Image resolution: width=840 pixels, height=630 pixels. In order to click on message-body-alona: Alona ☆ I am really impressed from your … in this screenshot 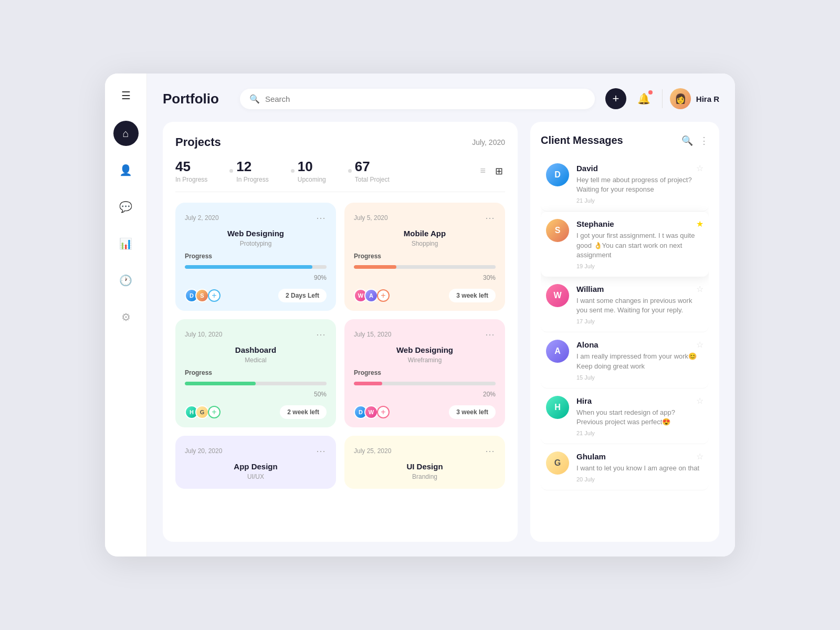, I will do `click(640, 360)`.